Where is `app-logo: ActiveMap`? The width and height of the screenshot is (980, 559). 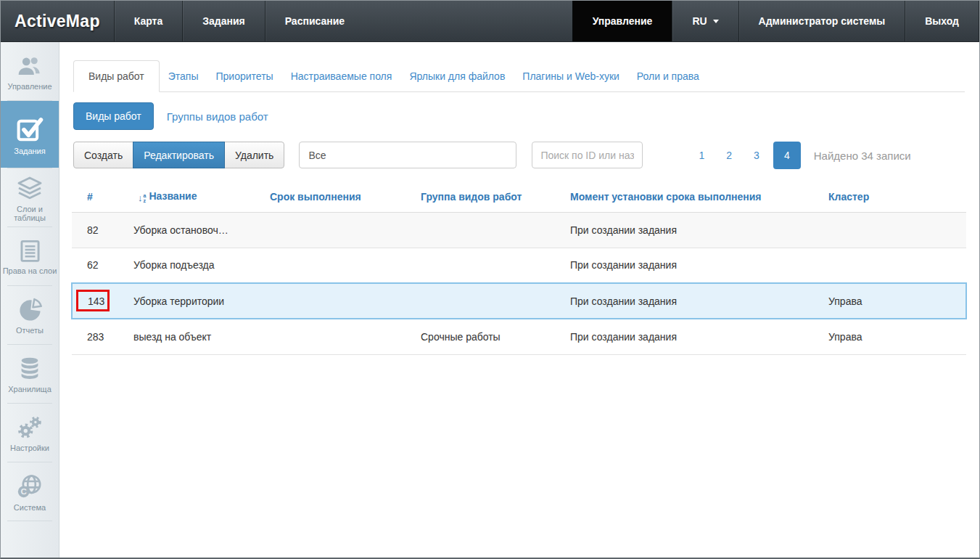
app-logo: ActiveMap is located at coordinates (57, 21).